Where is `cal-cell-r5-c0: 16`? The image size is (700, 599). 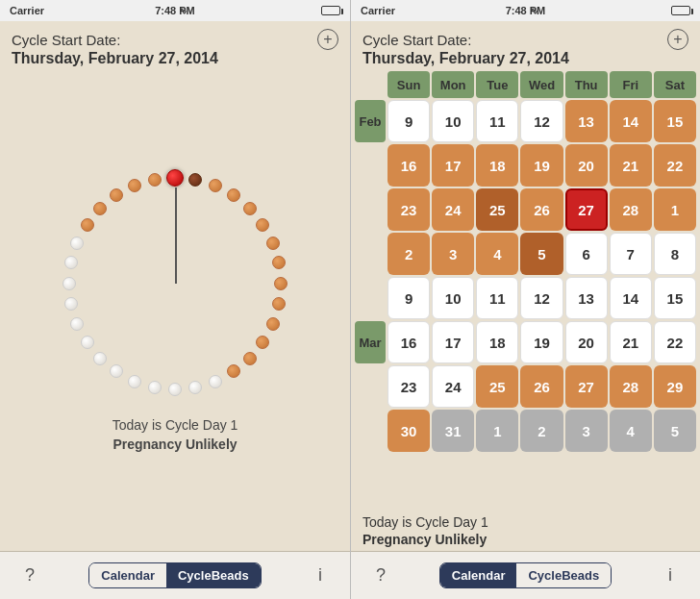
cal-cell-r5-c0: 16 is located at coordinates (409, 342).